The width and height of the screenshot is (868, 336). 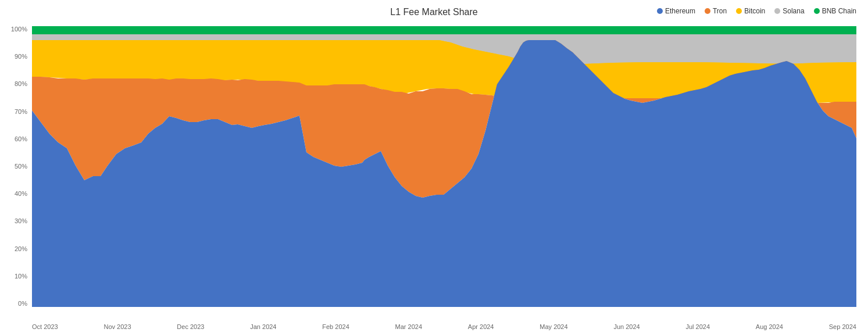 I want to click on y-label-90: 90%, so click(x=21, y=57).